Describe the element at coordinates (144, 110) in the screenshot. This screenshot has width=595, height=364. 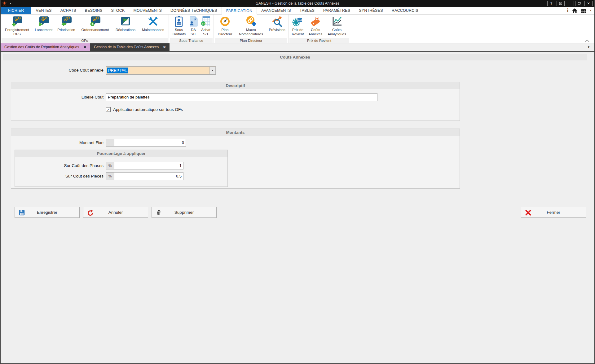
I see `application-auto-checkrow: ✓ Application automatique sur tous OFs` at that location.